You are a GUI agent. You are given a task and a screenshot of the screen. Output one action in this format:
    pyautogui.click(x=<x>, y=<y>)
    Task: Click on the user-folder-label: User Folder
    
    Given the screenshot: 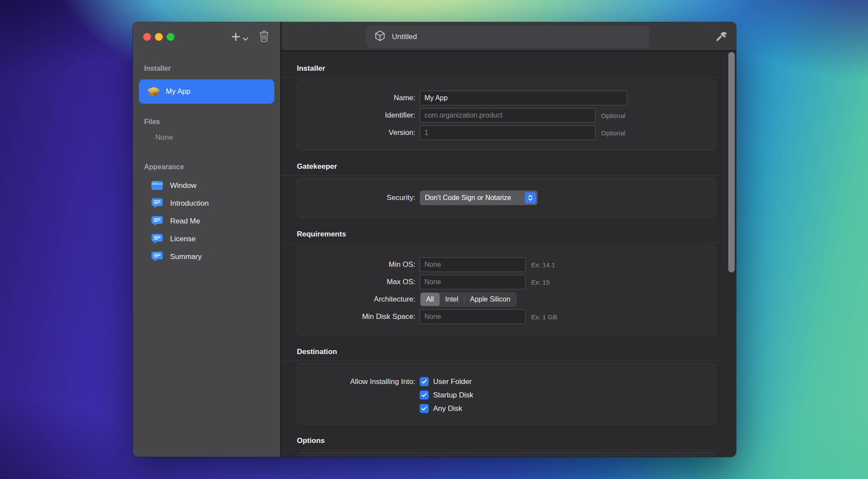 What is the action you would take?
    pyautogui.click(x=452, y=382)
    